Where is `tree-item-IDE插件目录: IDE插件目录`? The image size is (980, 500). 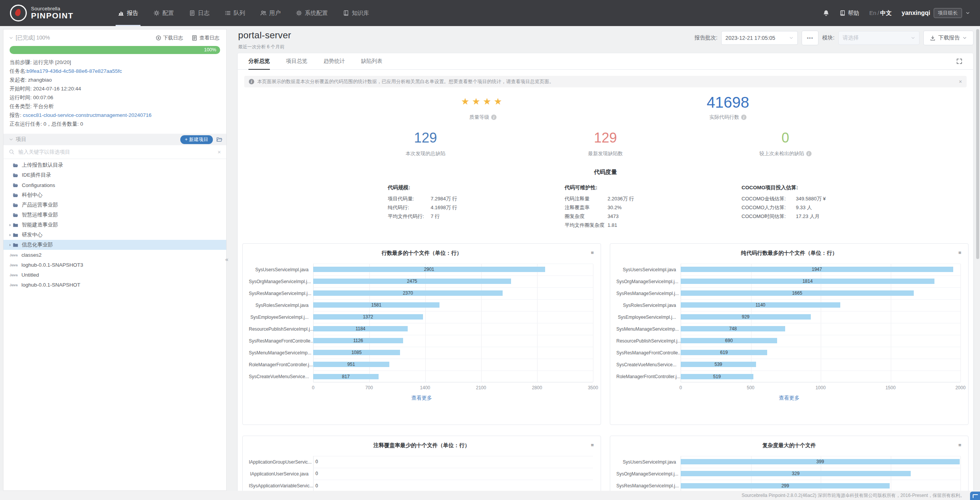 tree-item-IDE插件目录: IDE插件目录 is located at coordinates (115, 175).